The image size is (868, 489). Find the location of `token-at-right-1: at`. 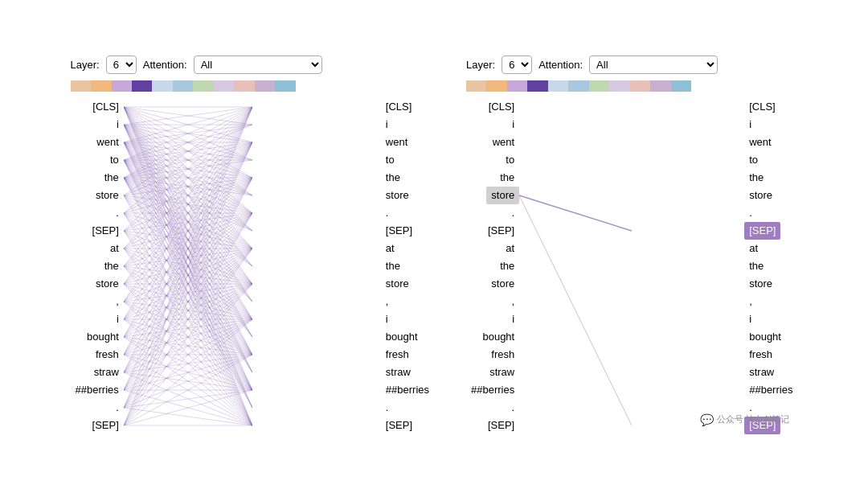

token-at-right-1: at is located at coordinates (391, 249).